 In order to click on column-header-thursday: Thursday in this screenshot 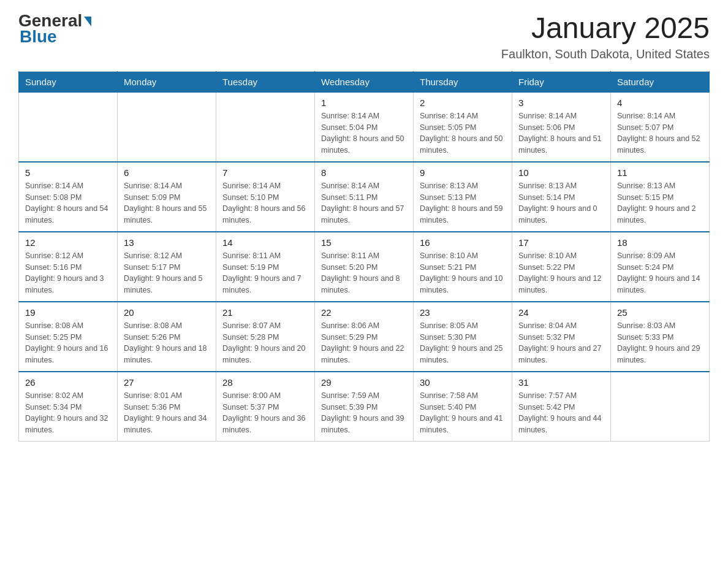, I will do `click(463, 82)`.